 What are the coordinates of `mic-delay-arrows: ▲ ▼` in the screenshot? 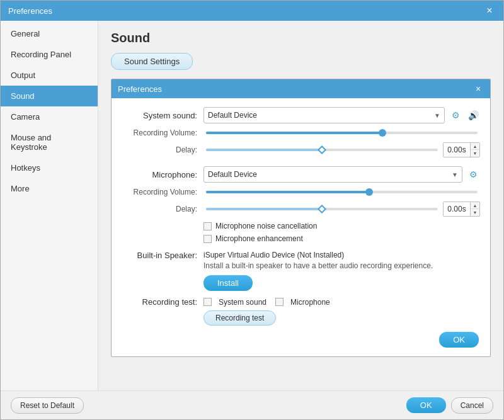 It's located at (475, 209).